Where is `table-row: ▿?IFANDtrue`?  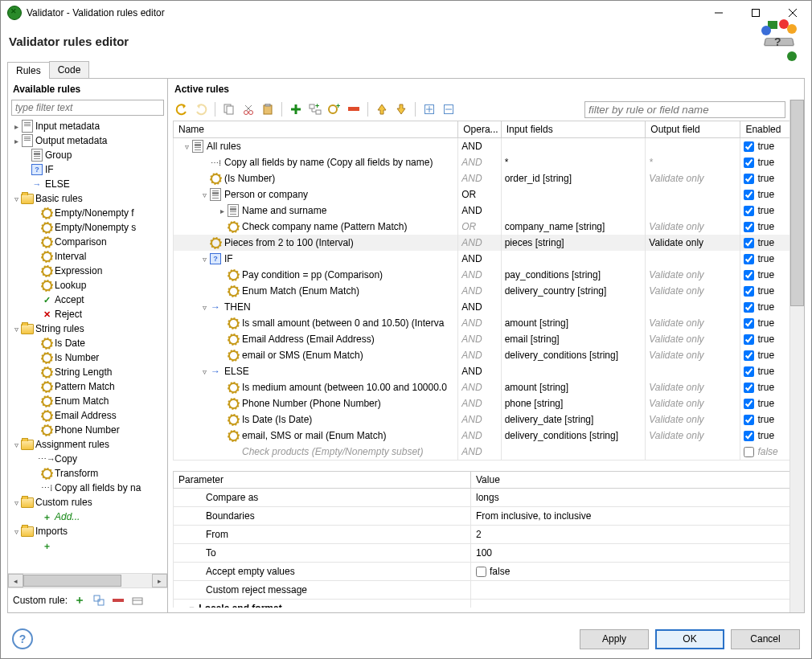 table-row: ▿?IFANDtrue is located at coordinates (482, 259).